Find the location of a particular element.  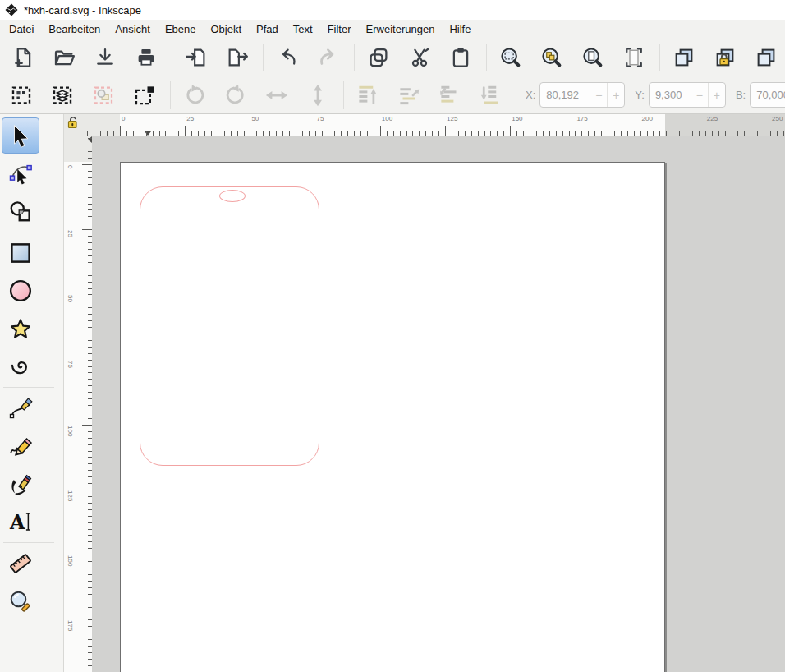

deselect-button is located at coordinates (103, 95).